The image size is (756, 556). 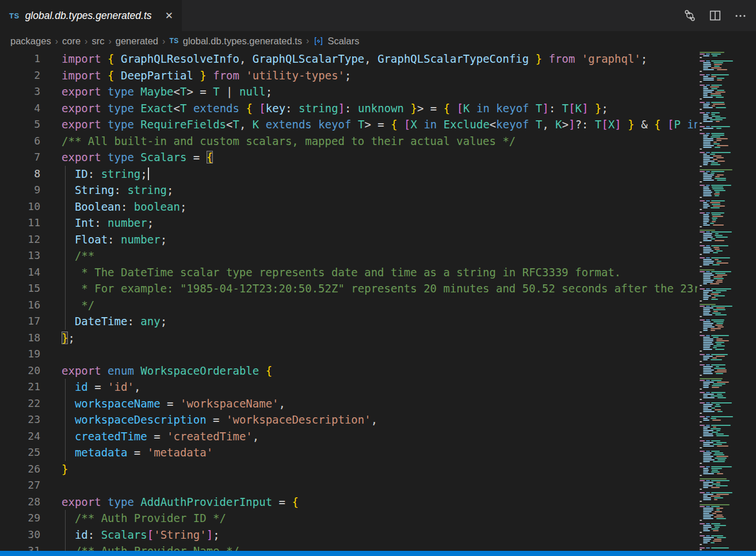 I want to click on code-line: 9 String: string;, so click(x=349, y=190).